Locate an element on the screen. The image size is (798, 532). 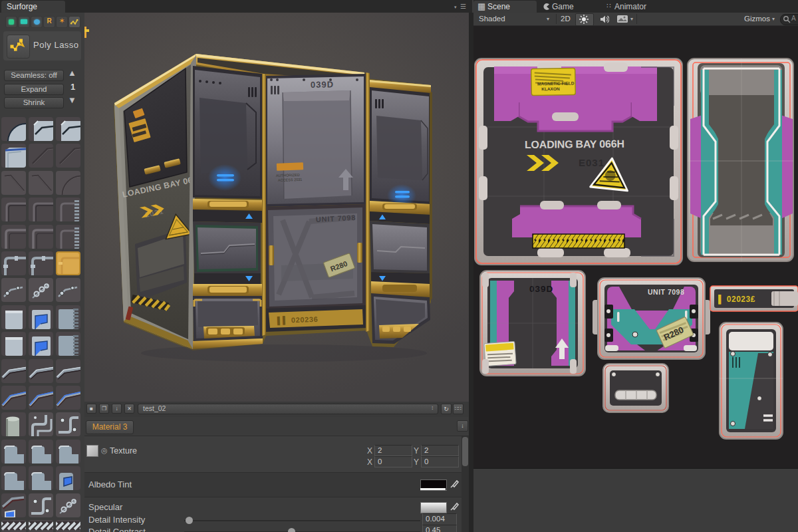
svg-text: LOADING BAY 066H is located at coordinates (575, 144).